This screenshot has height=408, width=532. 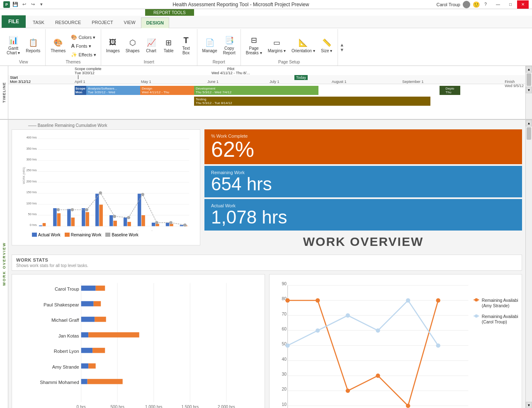 I want to click on colors-button: 🎨 Colors ▾, so click(x=83, y=37).